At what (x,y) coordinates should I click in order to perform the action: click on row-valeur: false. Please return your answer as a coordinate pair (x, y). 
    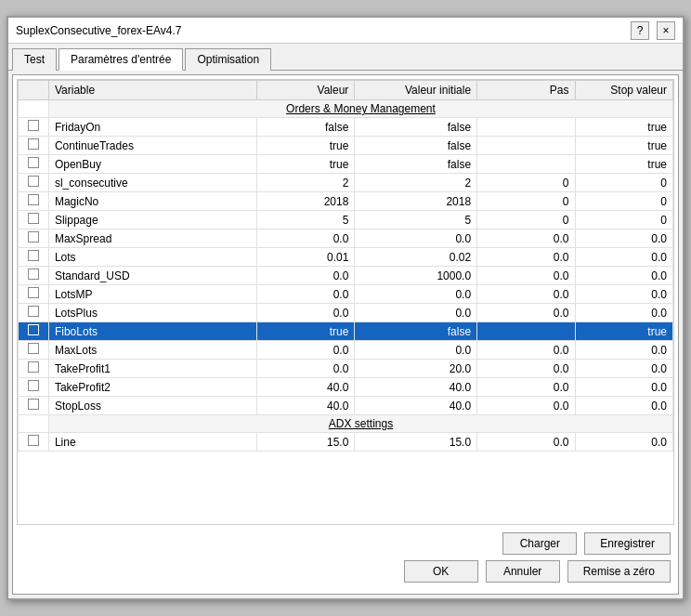
    Looking at the image, I should click on (305, 127).